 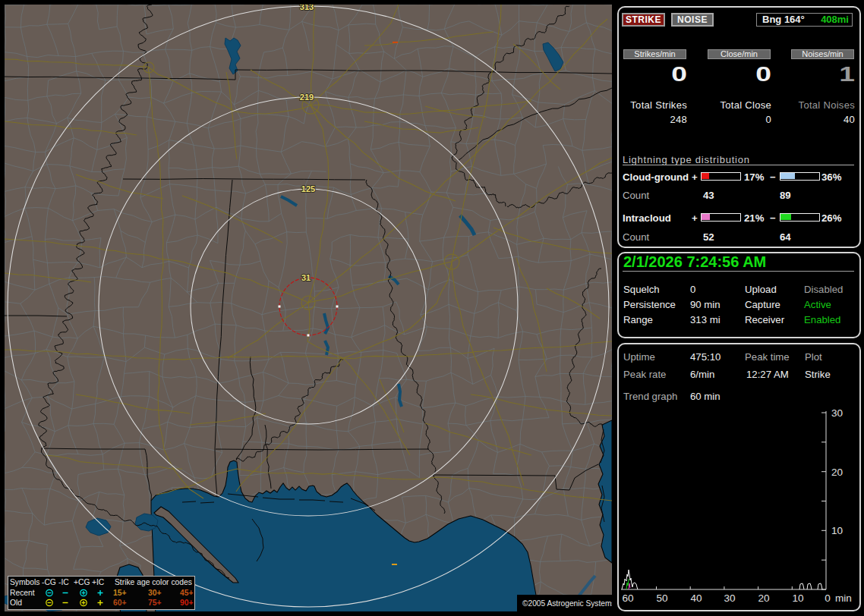 I want to click on svg-text: 60+, so click(x=120, y=602).